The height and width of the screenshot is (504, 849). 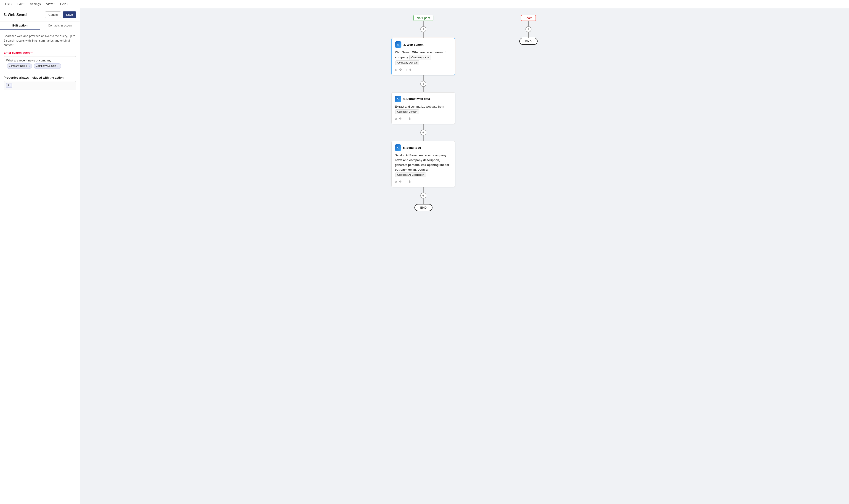 I want to click on node4-actions: ⧉ ✛ ▢ 🗑, so click(x=423, y=119).